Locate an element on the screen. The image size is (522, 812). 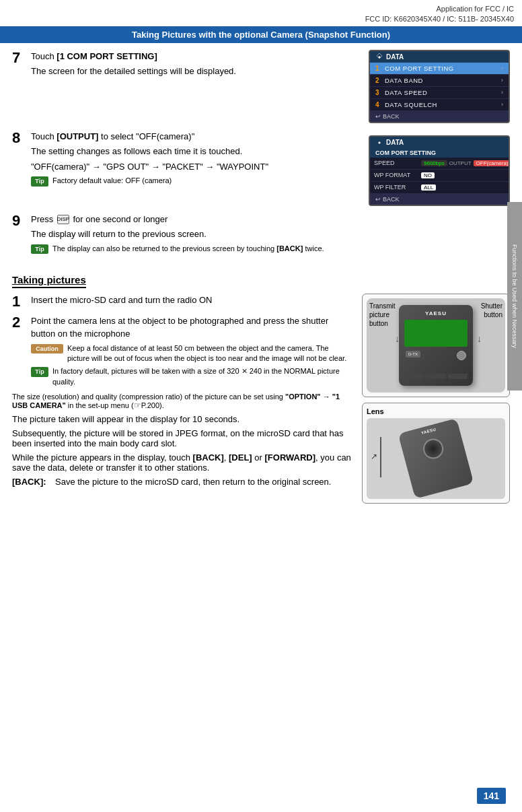
item-1-arrow: › is located at coordinates (502, 68).